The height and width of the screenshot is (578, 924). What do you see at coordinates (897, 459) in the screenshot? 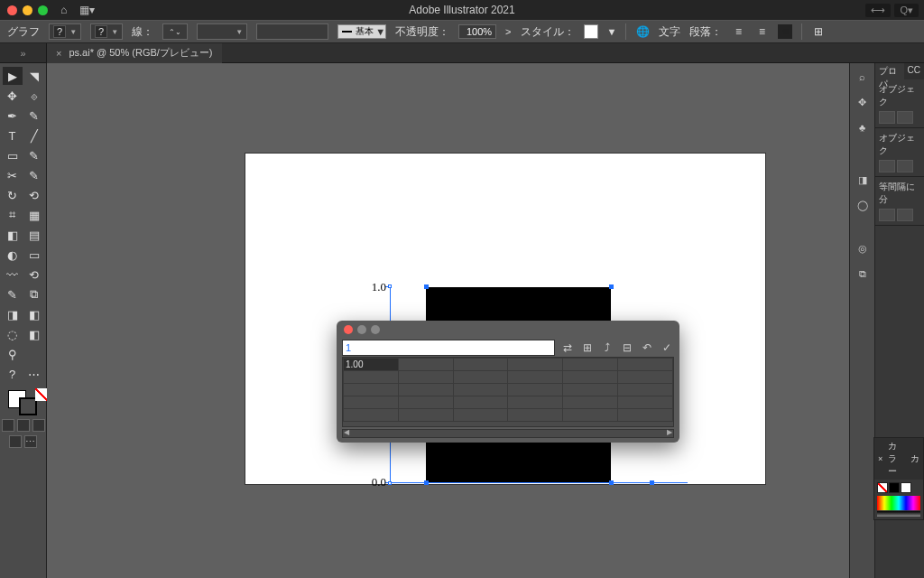
I see `color-panel-title: カラー` at bounding box center [897, 459].